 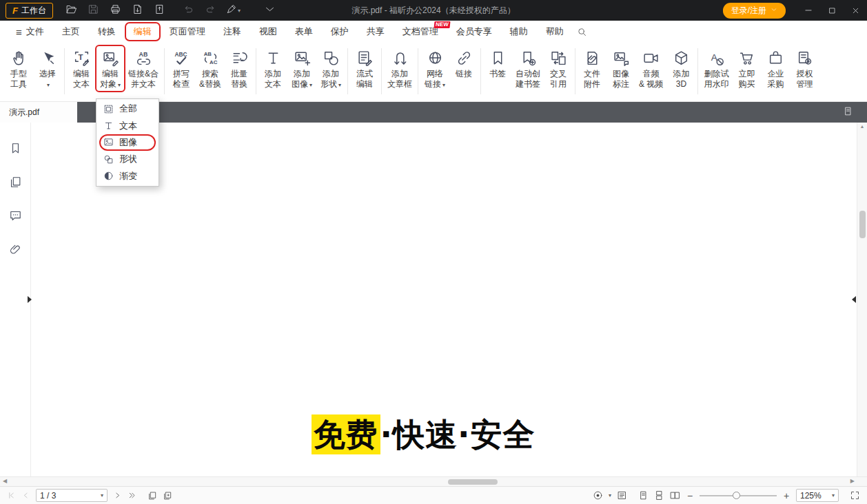 I want to click on menu-item-help: 帮助, so click(x=555, y=32).